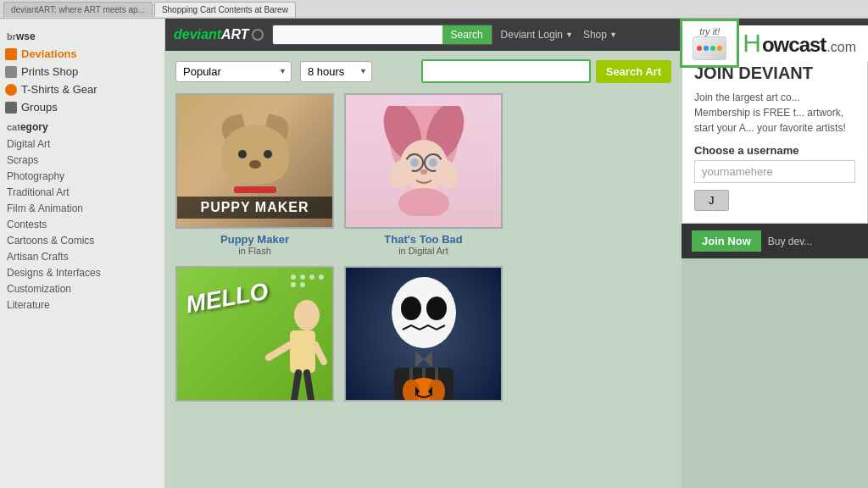 This screenshot has height=488, width=868. What do you see at coordinates (11, 108) in the screenshot?
I see `groups-icon` at bounding box center [11, 108].